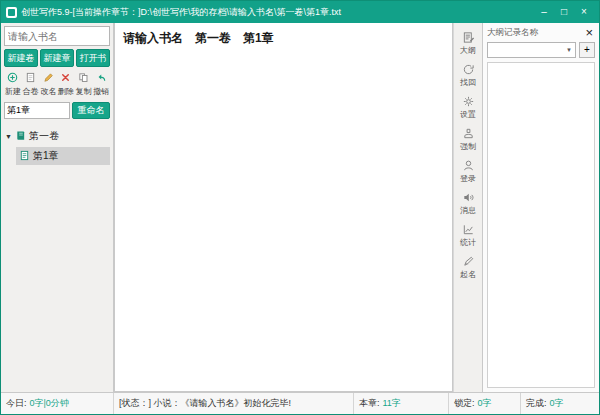 This screenshot has height=415, width=600. I want to click on strip-item-force: 强制, so click(468, 140).